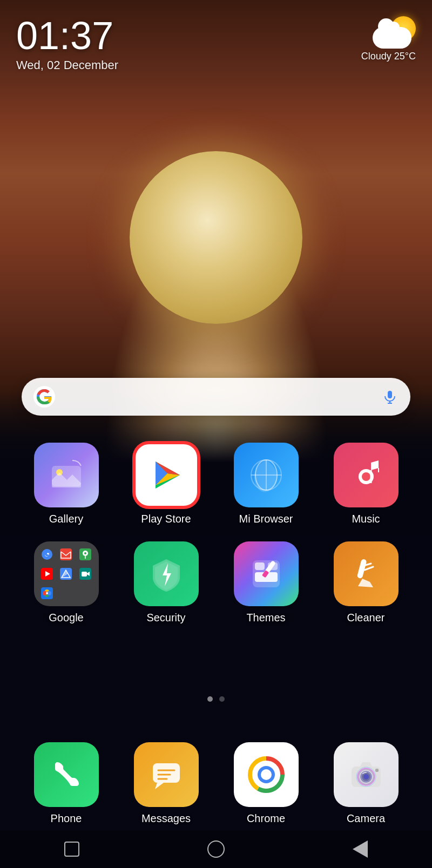  What do you see at coordinates (392, 38) in the screenshot?
I see `cloud-icon` at bounding box center [392, 38].